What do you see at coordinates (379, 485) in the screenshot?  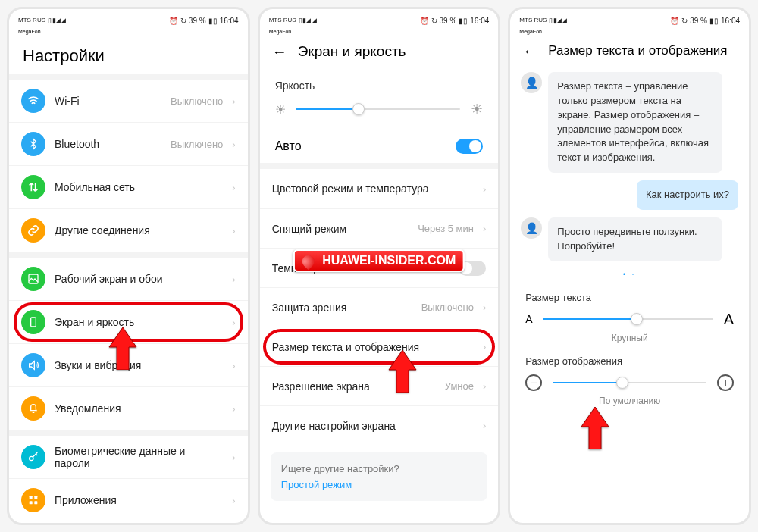 I see `hint-link: Простой режим` at bounding box center [379, 485].